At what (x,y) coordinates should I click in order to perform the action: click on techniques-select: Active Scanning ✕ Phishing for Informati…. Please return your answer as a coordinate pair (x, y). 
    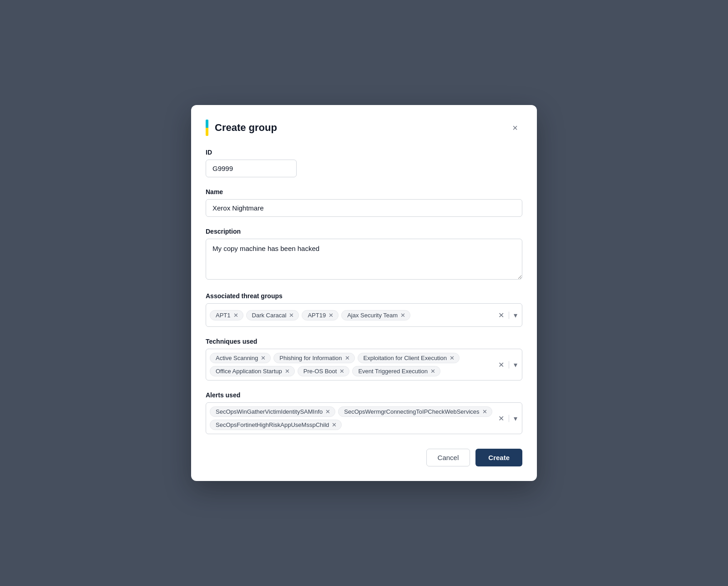
    Looking at the image, I should click on (364, 365).